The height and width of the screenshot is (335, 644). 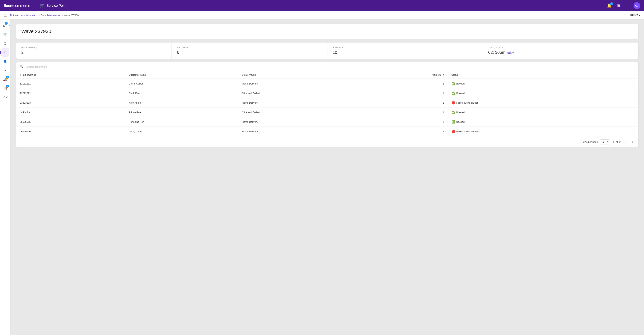 What do you see at coordinates (5, 62) in the screenshot?
I see `user-icon: 👤` at bounding box center [5, 62].